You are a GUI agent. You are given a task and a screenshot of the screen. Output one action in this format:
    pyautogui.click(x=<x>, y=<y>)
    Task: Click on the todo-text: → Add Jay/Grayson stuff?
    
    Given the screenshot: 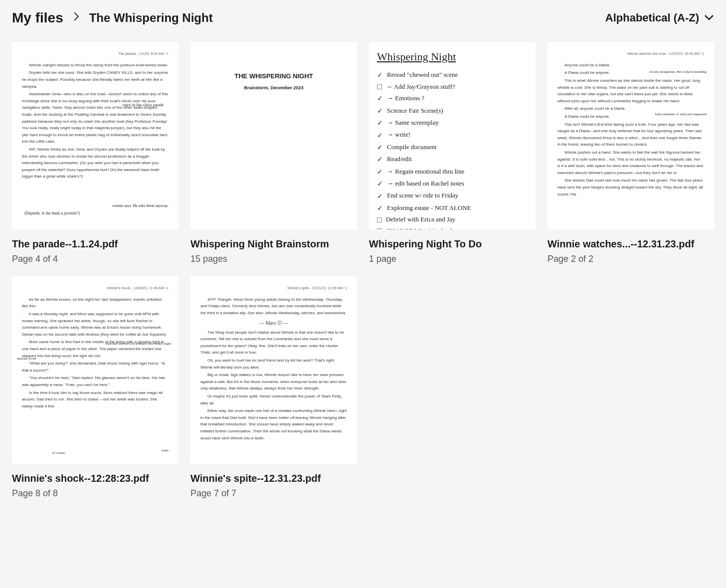 What is the action you would take?
    pyautogui.click(x=421, y=87)
    